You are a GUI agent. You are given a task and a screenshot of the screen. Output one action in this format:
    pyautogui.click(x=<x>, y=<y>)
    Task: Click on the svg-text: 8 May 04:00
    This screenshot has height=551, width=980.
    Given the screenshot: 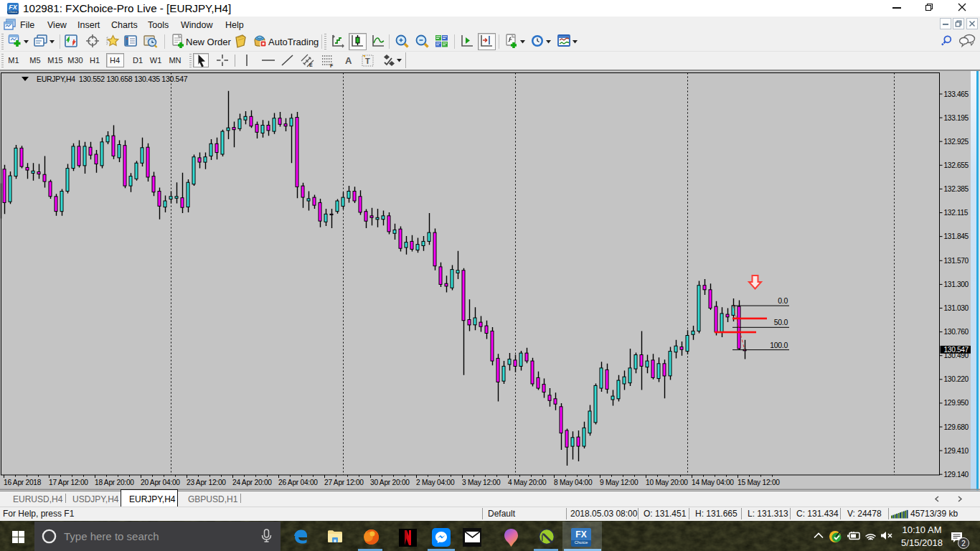 What is the action you would take?
    pyautogui.click(x=573, y=482)
    